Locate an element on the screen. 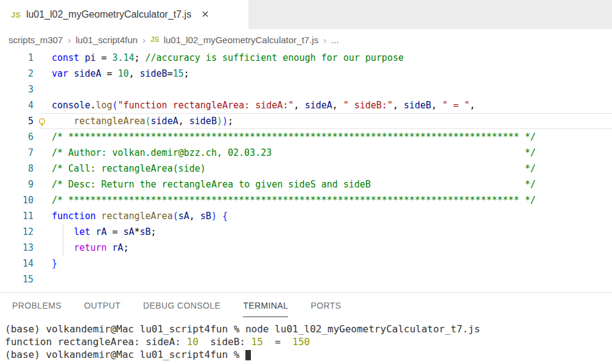 This screenshot has height=364, width=612. code-token: " sideB:" is located at coordinates (368, 105).